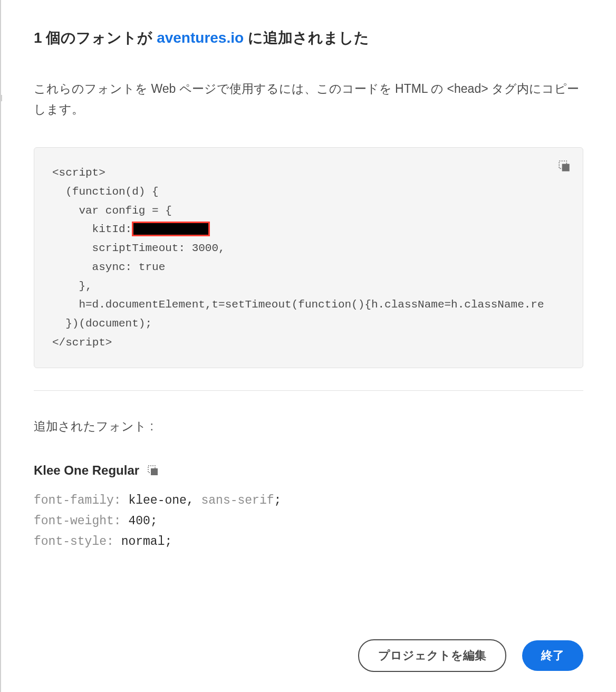  Describe the element at coordinates (432, 656) in the screenshot. I see `edit-project-button: プロジェクトを編集` at that location.